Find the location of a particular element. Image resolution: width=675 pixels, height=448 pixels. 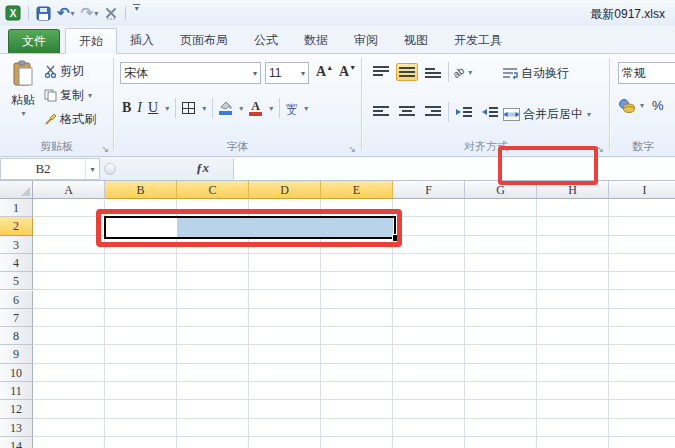

accounting-dropdown-icon: ▾ is located at coordinates (642, 106).